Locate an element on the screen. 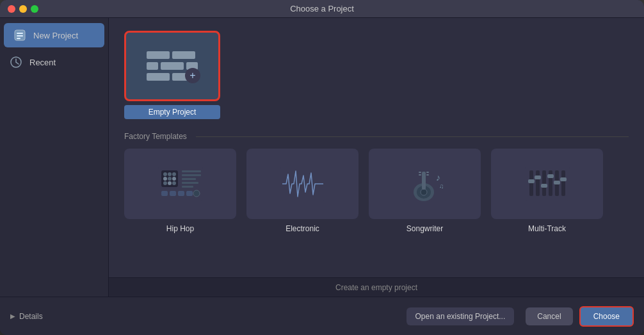  songwriter-label: Songwriter is located at coordinates (425, 229).